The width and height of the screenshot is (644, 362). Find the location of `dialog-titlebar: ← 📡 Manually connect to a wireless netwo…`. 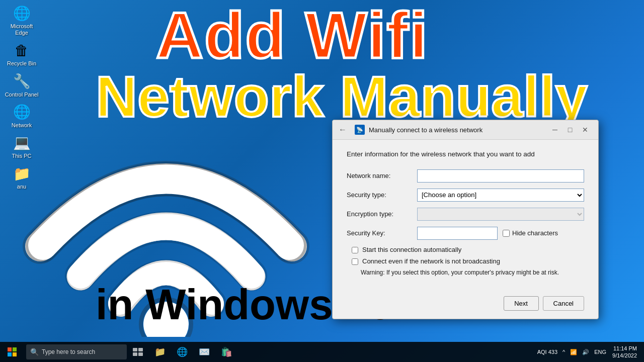

dialog-titlebar: ← 📡 Manually connect to a wireless netwo… is located at coordinates (465, 130).